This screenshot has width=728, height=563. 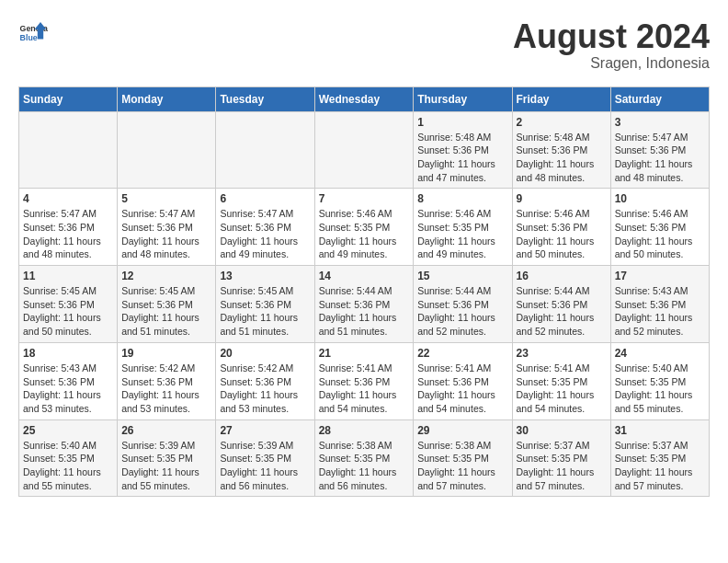 I want to click on calendar-cell: 23Sunrise: 5:41 AM Sunset: 5:35 PM Dayli…, so click(x=561, y=381).